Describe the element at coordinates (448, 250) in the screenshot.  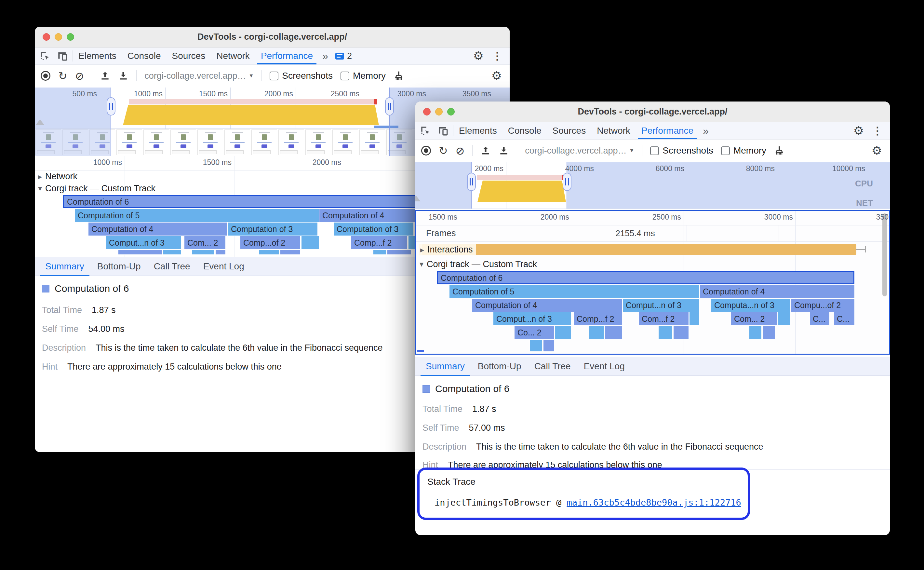
I see `interactions-label: ▸ Interactions` at that location.